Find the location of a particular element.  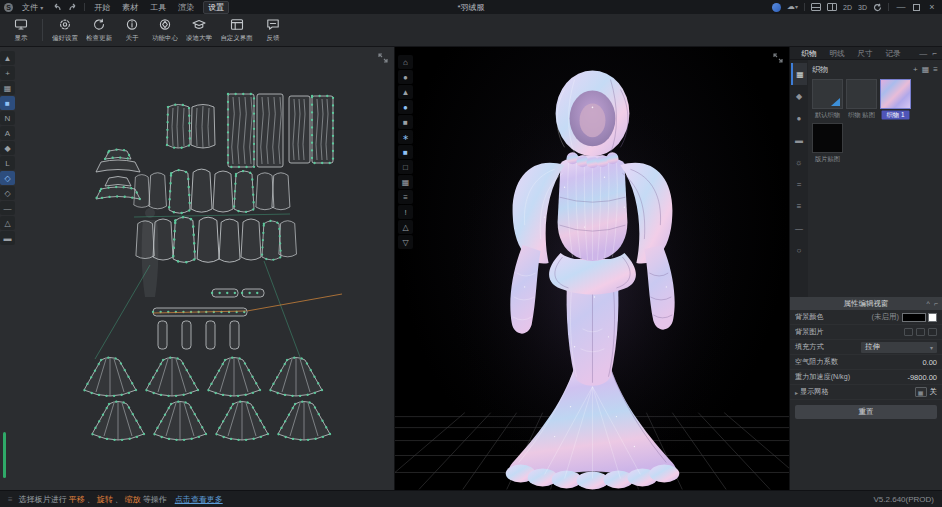

divider is located at coordinates (84, 7).